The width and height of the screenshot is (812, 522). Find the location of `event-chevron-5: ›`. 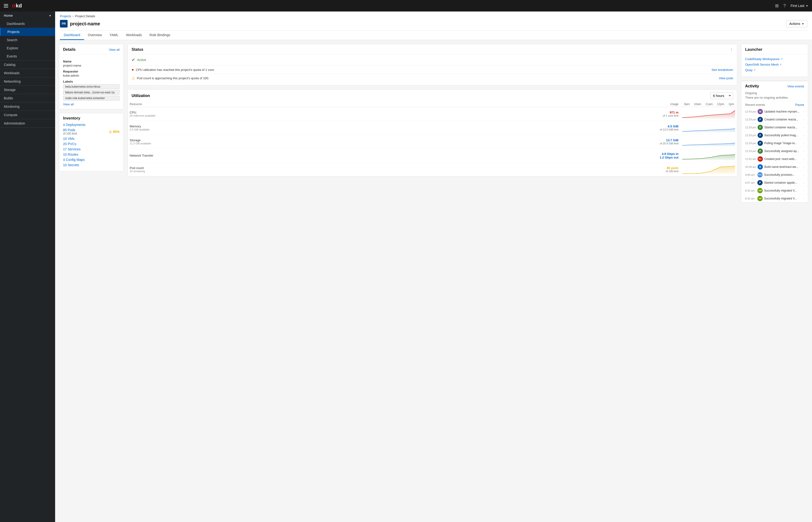

event-chevron-5: › is located at coordinates (804, 151).